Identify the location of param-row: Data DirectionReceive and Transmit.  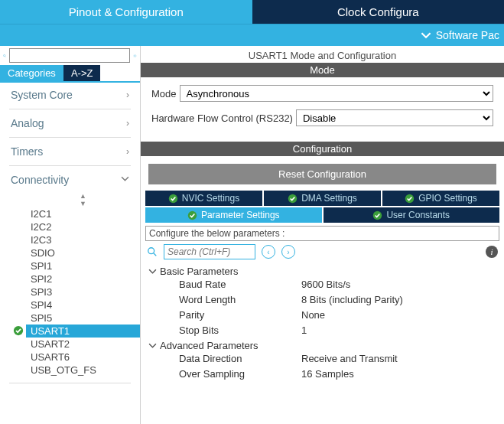
(323, 359).